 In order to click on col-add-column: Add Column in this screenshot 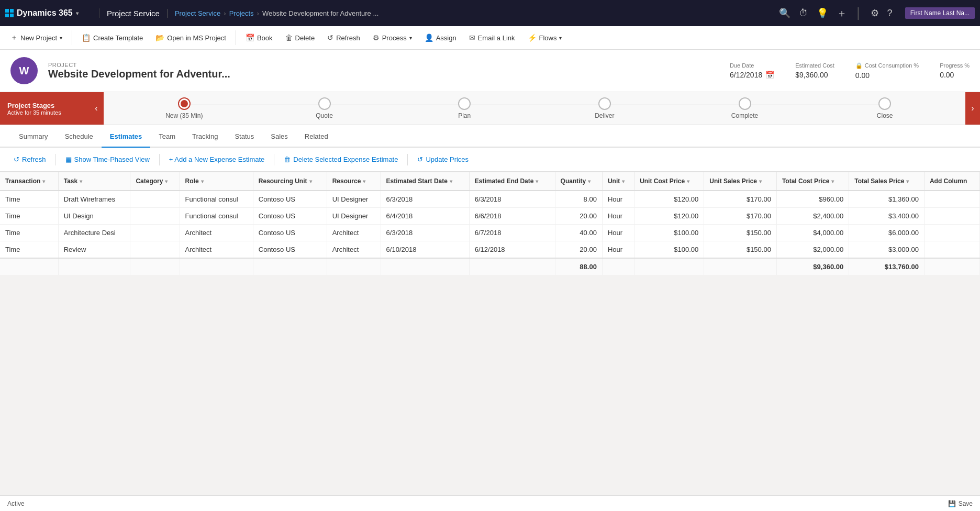, I will do `click(952, 181)`.